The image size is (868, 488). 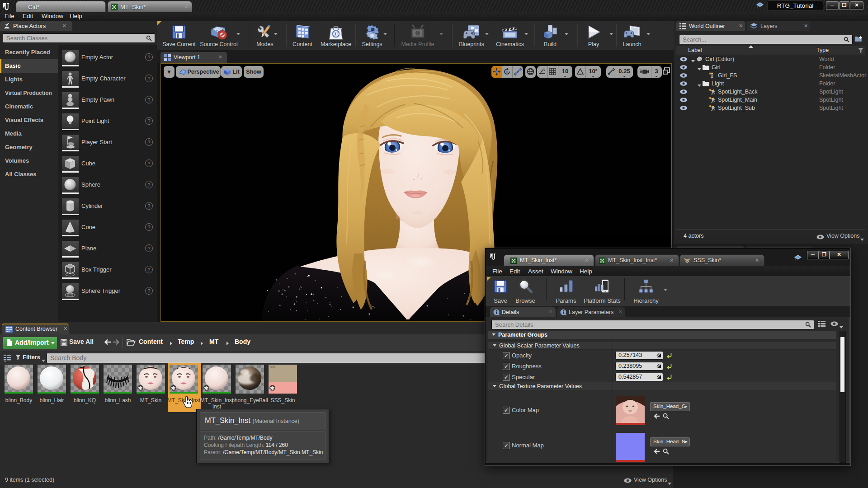 What do you see at coordinates (487, 34) in the screenshot?
I see `blueprints-dropdown-icon` at bounding box center [487, 34].